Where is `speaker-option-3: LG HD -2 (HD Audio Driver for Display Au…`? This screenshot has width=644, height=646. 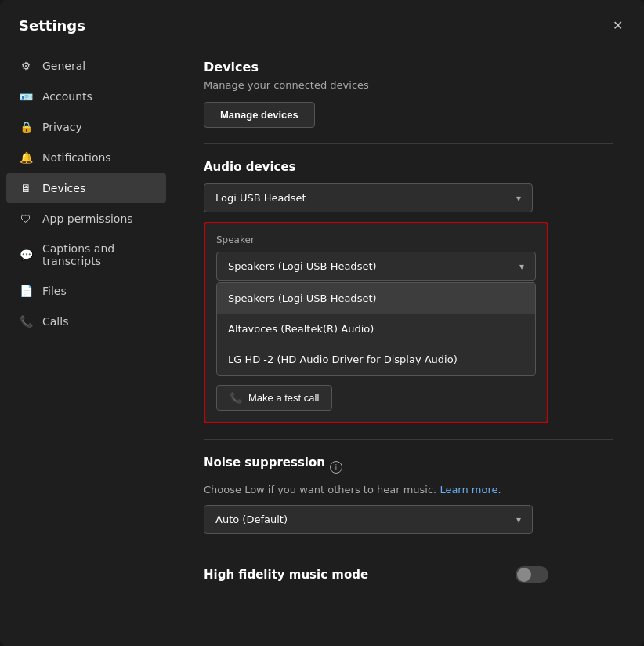 speaker-option-3: LG HD -2 (HD Audio Driver for Display Au… is located at coordinates (376, 359).